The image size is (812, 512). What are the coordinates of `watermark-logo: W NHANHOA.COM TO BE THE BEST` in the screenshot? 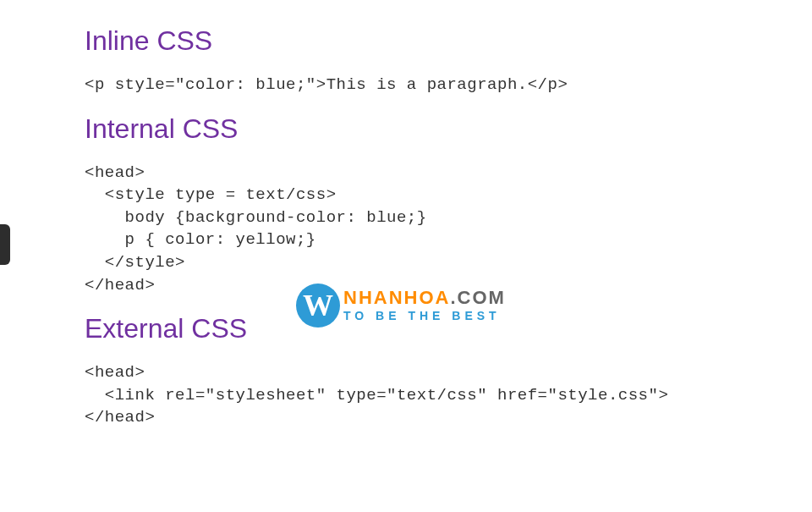 It's located at (401, 306).